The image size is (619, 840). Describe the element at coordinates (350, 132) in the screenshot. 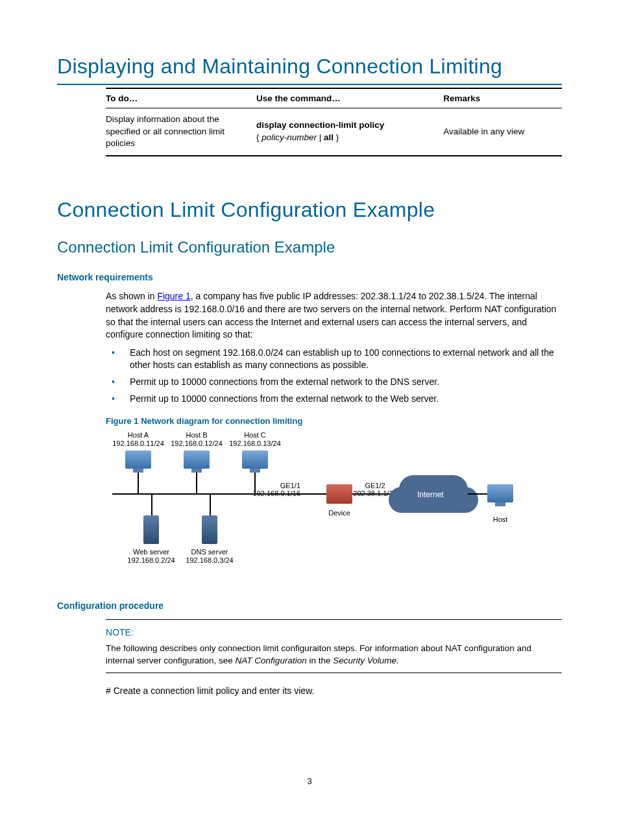

I see `table-cell-command: display connection-limit policy { policy…` at that location.